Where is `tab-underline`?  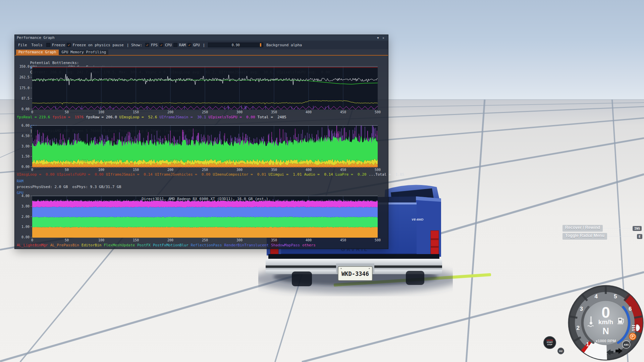 tab-underline is located at coordinates (201, 55).